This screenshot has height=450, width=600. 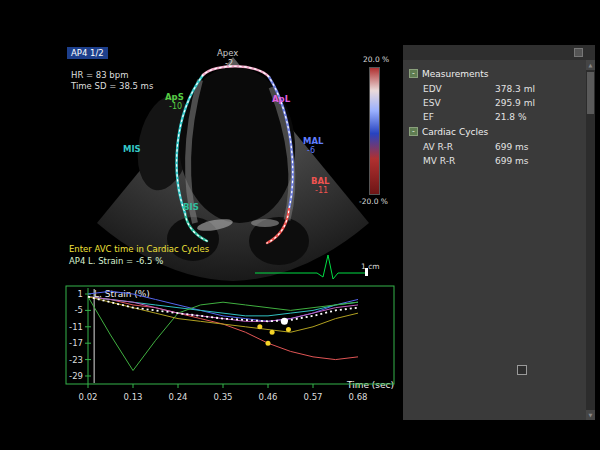 I want to click on svg-text: 1, so click(x=80, y=294).